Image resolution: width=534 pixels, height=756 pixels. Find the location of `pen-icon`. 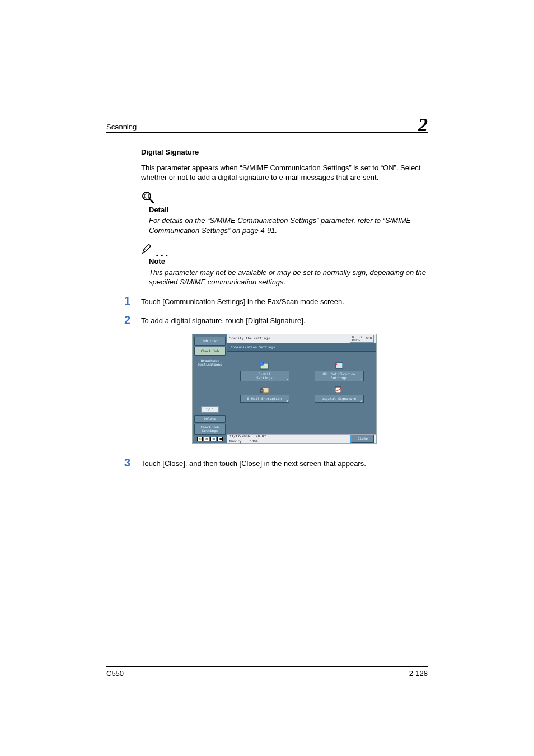

pen-icon is located at coordinates (147, 249).